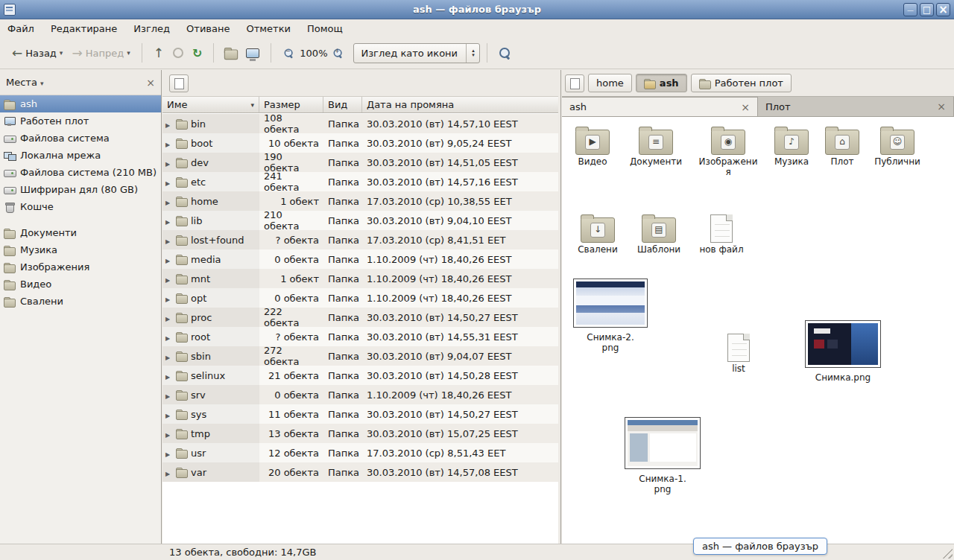 Image resolution: width=954 pixels, height=560 pixels. What do you see at coordinates (21, 28) in the screenshot?
I see `menu-file: Файл` at bounding box center [21, 28].